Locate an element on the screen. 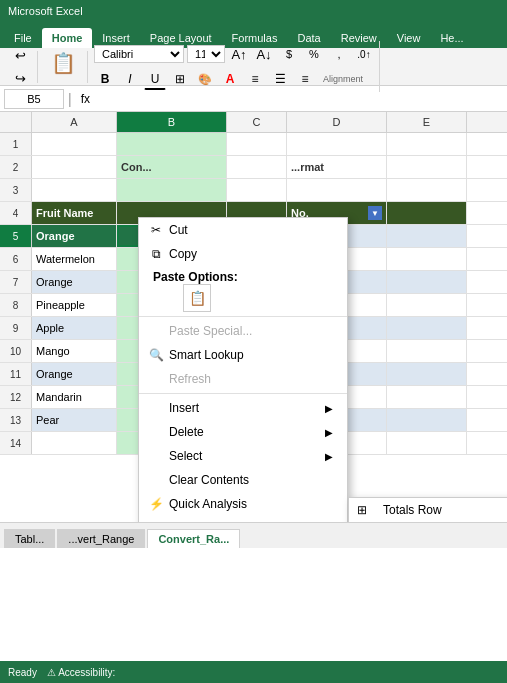  cell-a7: Orange is located at coordinates (74, 282).